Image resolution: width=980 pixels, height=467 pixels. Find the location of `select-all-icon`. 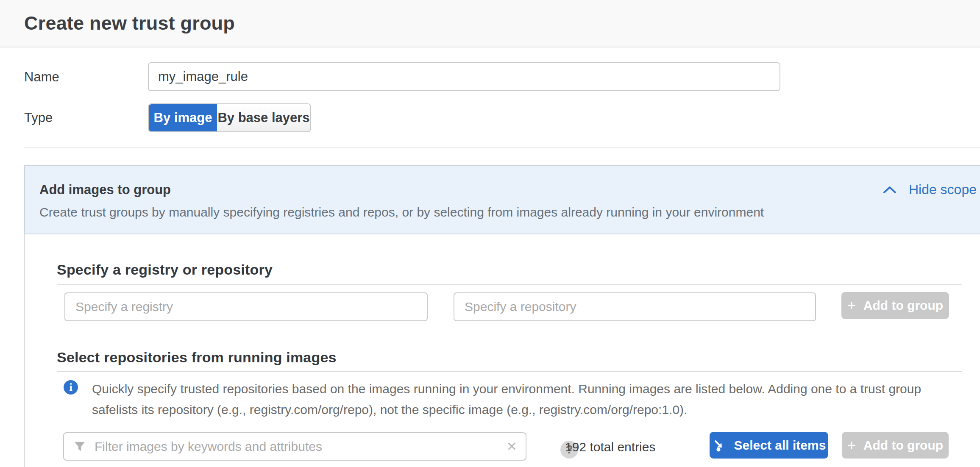

select-all-icon is located at coordinates (719, 445).